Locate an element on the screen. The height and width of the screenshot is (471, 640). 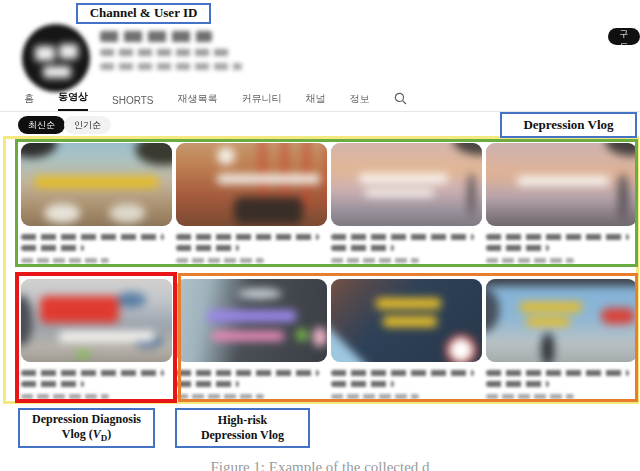
channel-description-blurred is located at coordinates (171, 66).